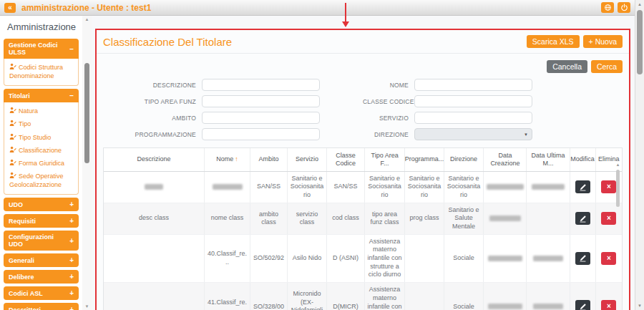 This screenshot has height=310, width=644. I want to click on new-record-button: + Nuova, so click(602, 42).